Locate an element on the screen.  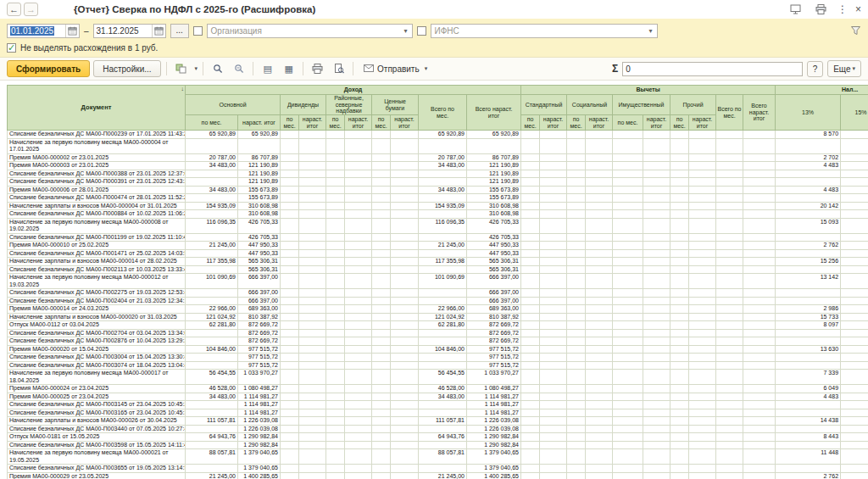
no-highlight-checkbox: ✓ is located at coordinates (12, 47).